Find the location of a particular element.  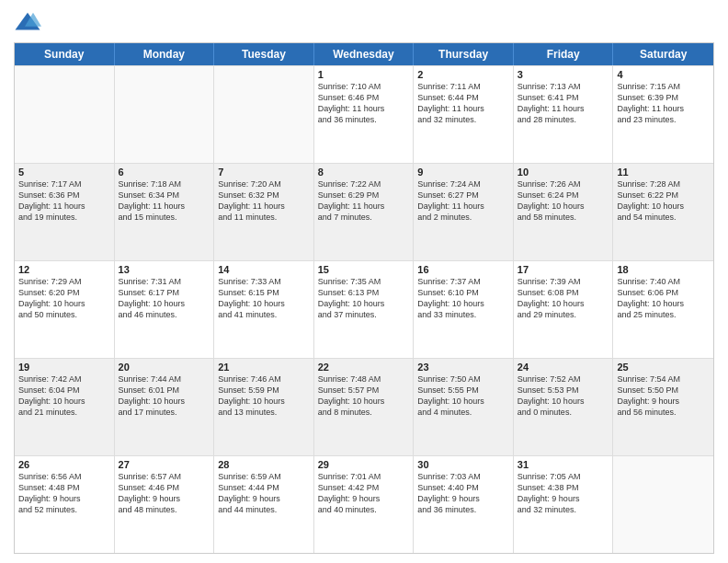

day-info: Sunrise: 7:35 AMSunset: 6:13 PMDaylight:… is located at coordinates (364, 298).